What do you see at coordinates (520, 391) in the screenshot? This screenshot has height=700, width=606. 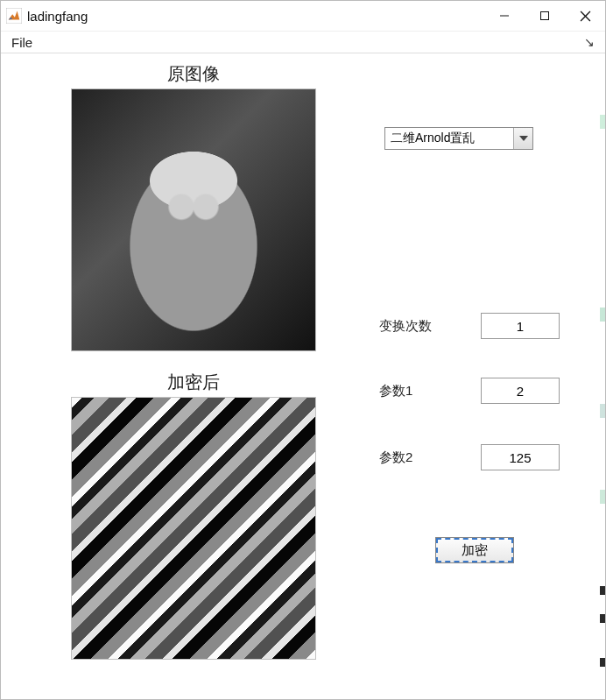 I see `param1-input` at bounding box center [520, 391].